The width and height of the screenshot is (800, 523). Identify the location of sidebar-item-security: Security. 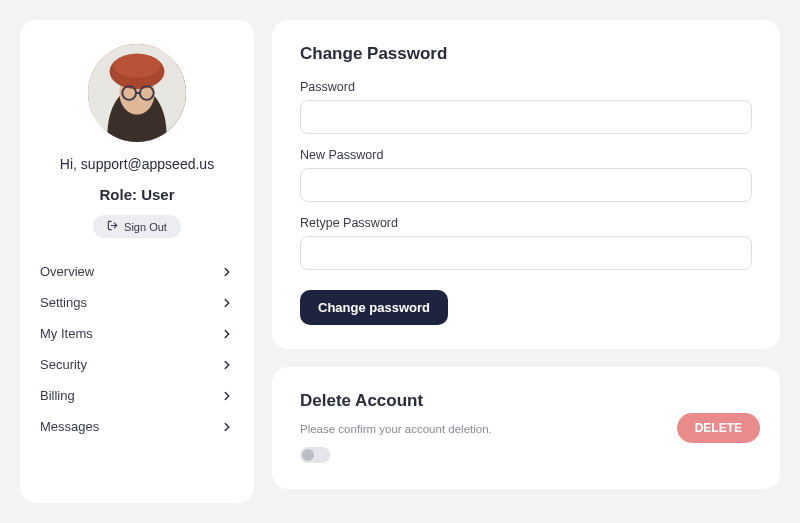
(137, 364).